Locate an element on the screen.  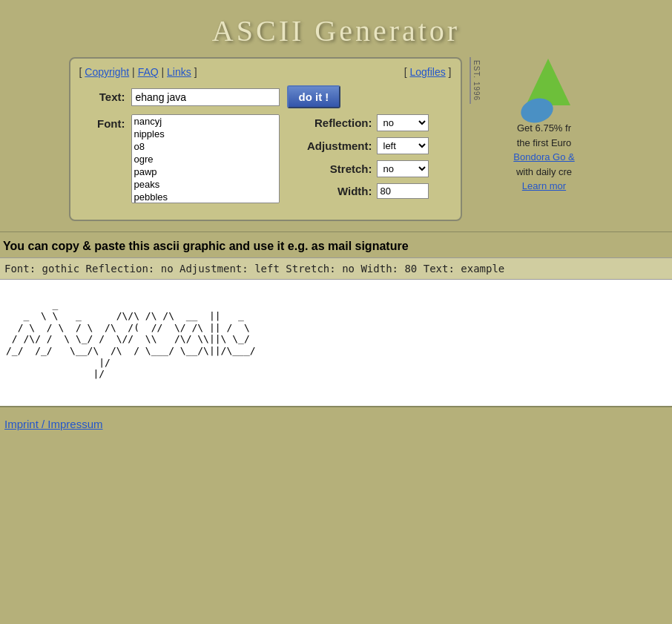
nav-left-close-bracket: ] is located at coordinates (196, 72).